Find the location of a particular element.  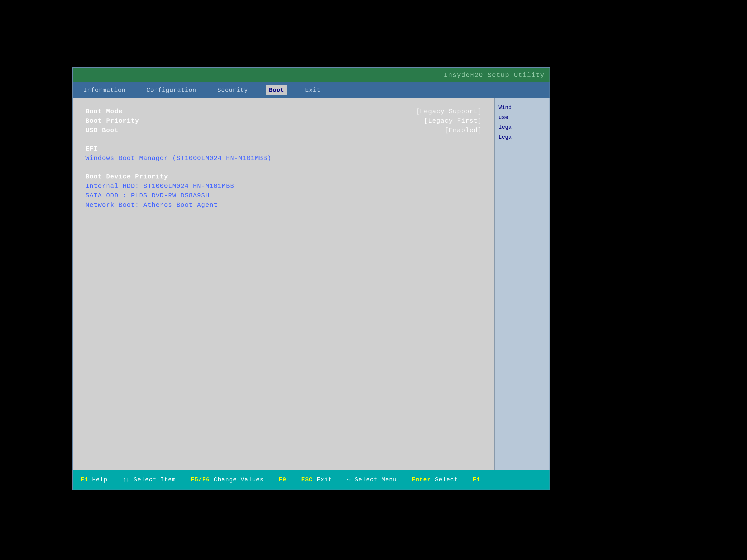

status-f1: F1 Help is located at coordinates (94, 480).